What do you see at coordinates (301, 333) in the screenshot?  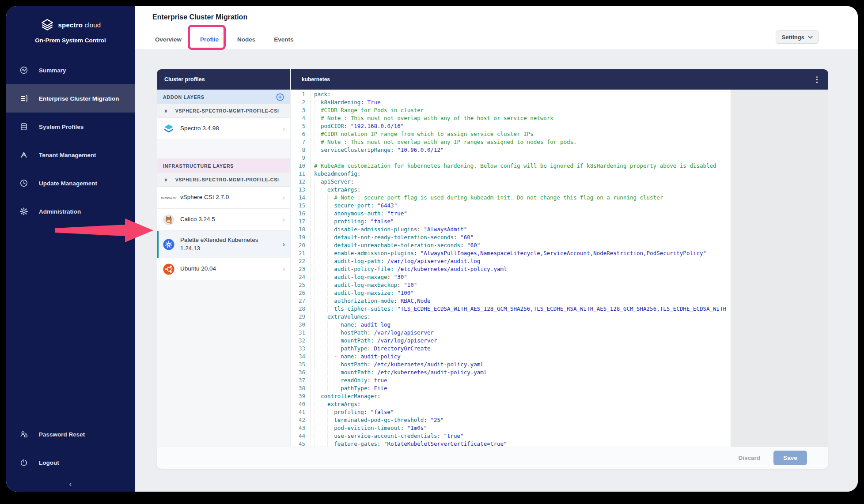 I see `line-number: 31` at bounding box center [301, 333].